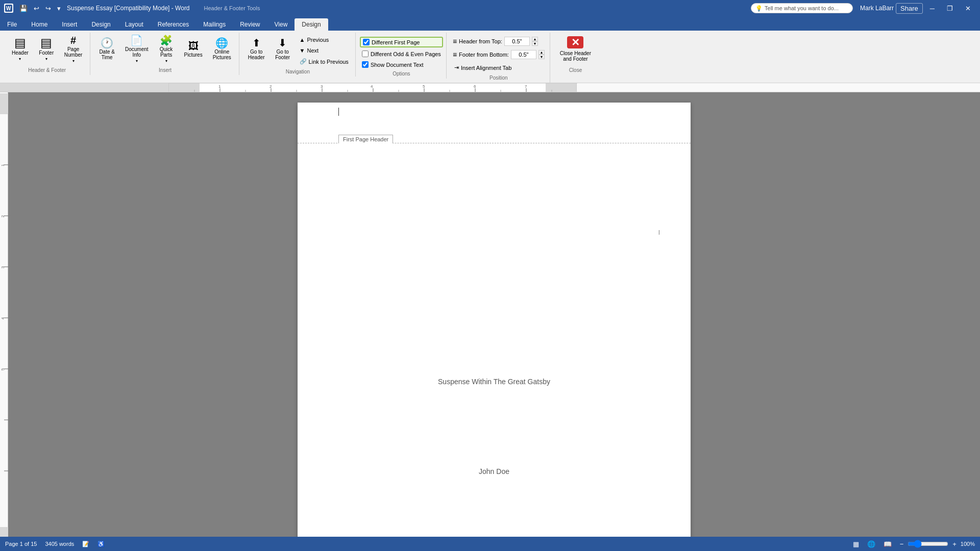 The image size is (980, 551). Describe the element at coordinates (250, 24) in the screenshot. I see `tab-review: Review` at that location.